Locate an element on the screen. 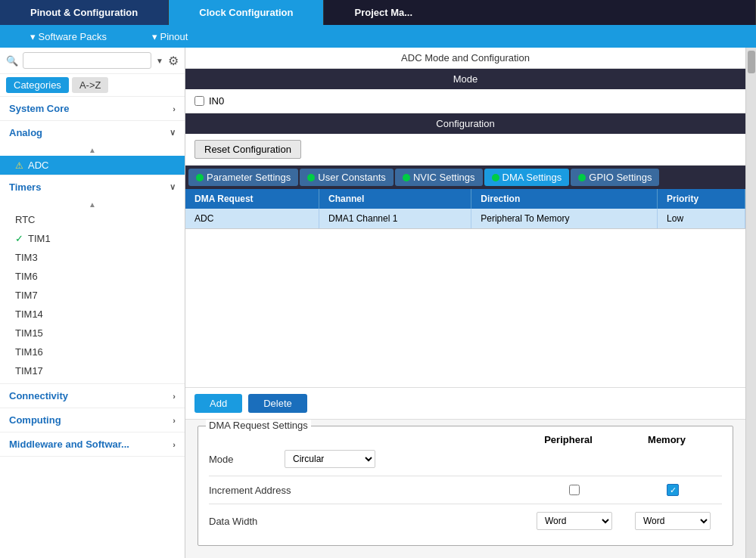 The width and height of the screenshot is (756, 558). settings-row-data-width: Data Width Word Word is located at coordinates (465, 521).